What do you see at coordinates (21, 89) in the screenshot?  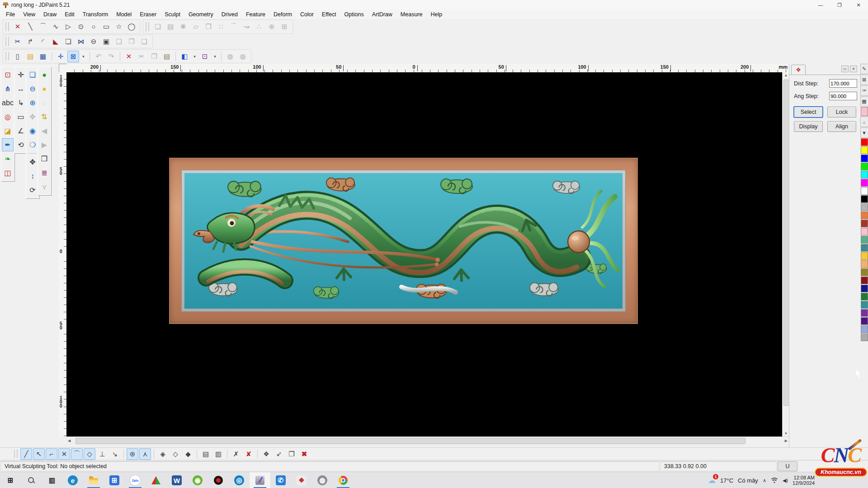 I see `measure-width-icon: ↔` at bounding box center [21, 89].